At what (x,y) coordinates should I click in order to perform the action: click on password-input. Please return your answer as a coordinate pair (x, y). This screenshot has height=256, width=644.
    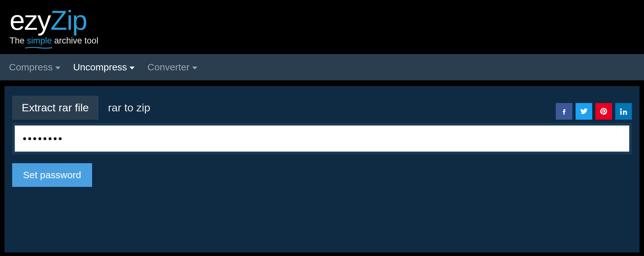
    Looking at the image, I should click on (322, 139).